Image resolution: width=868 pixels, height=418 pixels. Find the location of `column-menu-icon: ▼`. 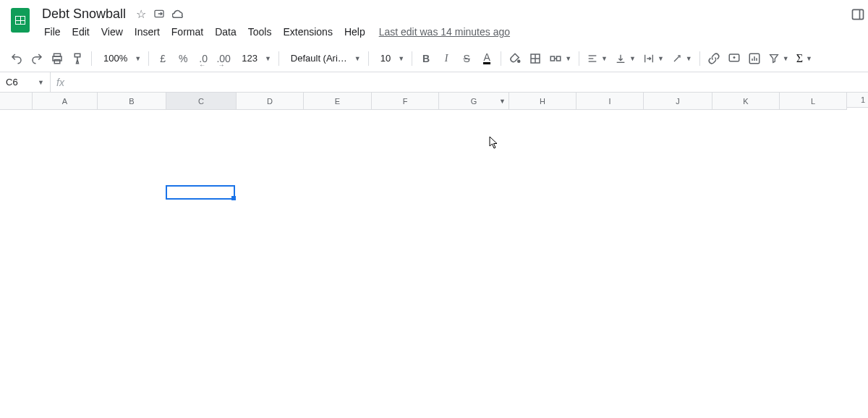

column-menu-icon: ▼ is located at coordinates (502, 101).